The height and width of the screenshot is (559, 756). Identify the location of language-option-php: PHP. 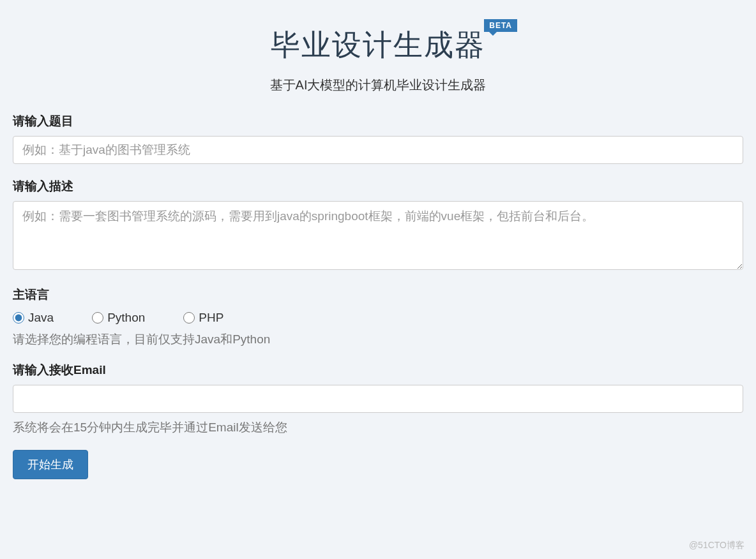
(203, 318).